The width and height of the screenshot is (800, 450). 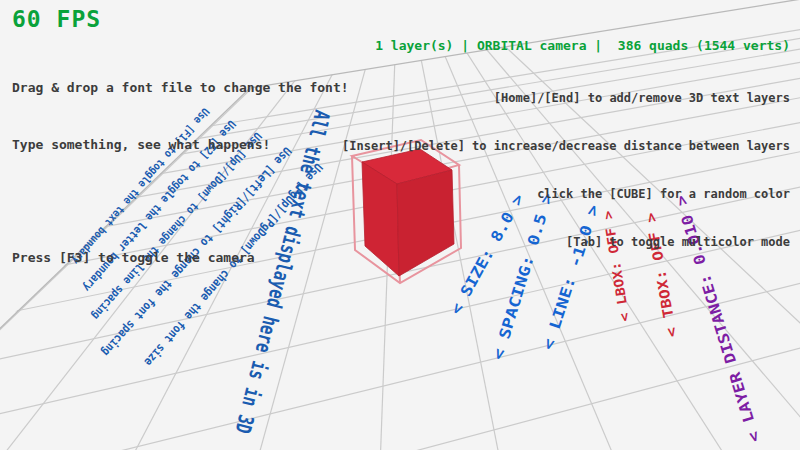 What do you see at coordinates (180, 258) in the screenshot?
I see `hint-toggle-camera: Press [F3] to toggle the camera` at bounding box center [180, 258].